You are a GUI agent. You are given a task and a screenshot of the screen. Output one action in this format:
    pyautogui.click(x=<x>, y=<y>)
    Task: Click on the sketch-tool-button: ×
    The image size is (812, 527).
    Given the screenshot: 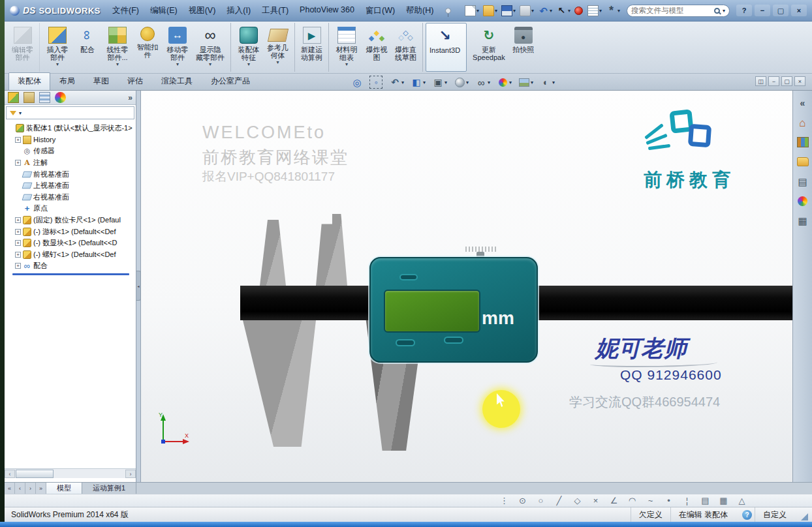 What is the action you would take?
    pyautogui.click(x=595, y=501)
    